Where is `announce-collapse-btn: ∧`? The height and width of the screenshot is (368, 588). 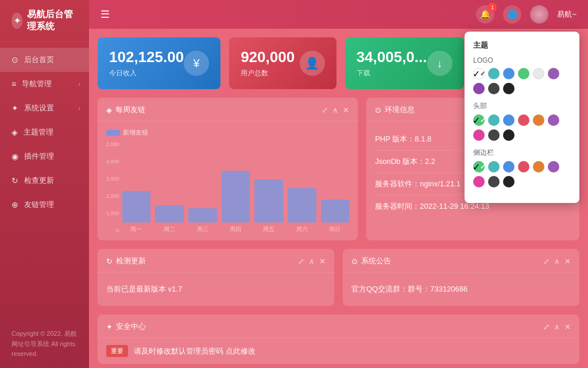 announce-collapse-btn: ∧ is located at coordinates (557, 261).